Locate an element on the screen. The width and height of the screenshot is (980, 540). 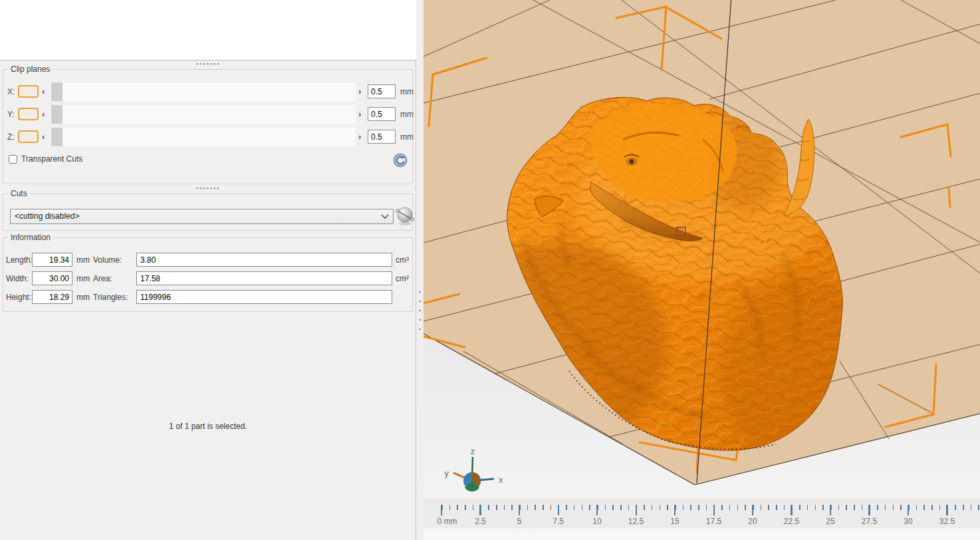
clip-z-left-arrow-icon: ‹ is located at coordinates (43, 137).